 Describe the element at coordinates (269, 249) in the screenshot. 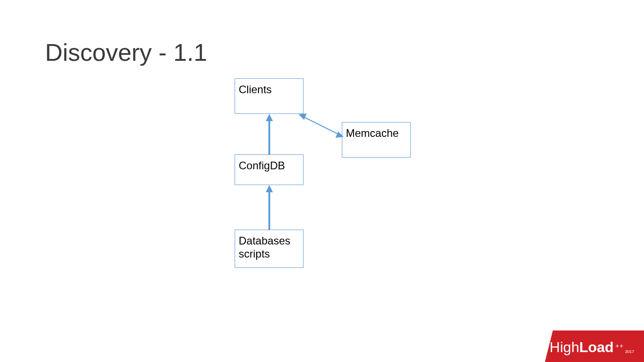

I see `box-databases: Databases scripts` at that location.